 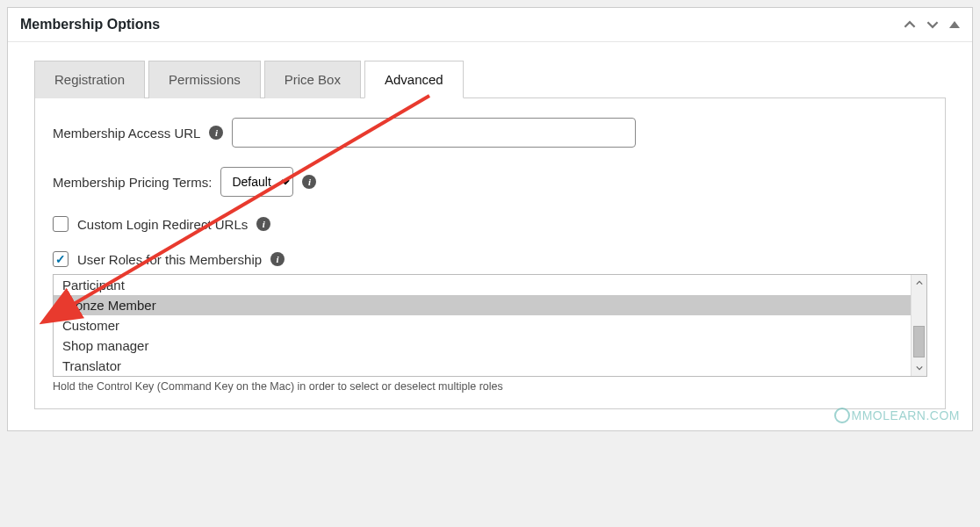 I want to click on scrollbar, so click(x=919, y=325).